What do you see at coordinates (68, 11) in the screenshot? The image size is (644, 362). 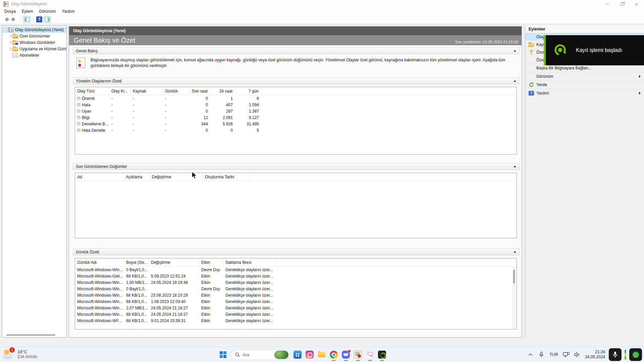 I see `menu-item-yardım: Yardım` at bounding box center [68, 11].